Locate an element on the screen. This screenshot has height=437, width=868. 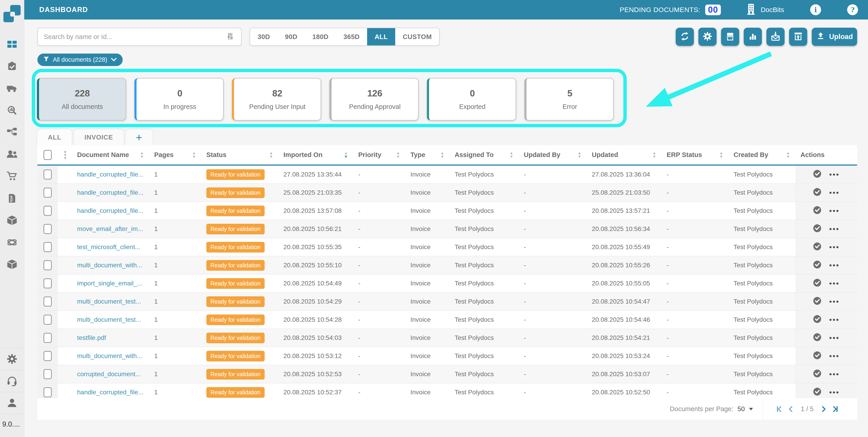
per-page-dropdown-icon is located at coordinates (751, 409).